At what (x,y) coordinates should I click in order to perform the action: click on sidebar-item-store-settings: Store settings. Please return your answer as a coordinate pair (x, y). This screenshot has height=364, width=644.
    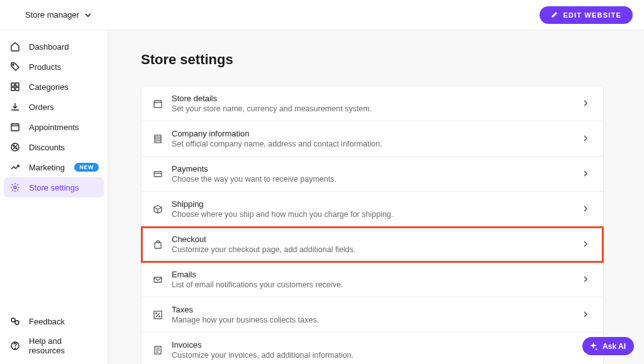
    Looking at the image, I should click on (54, 187).